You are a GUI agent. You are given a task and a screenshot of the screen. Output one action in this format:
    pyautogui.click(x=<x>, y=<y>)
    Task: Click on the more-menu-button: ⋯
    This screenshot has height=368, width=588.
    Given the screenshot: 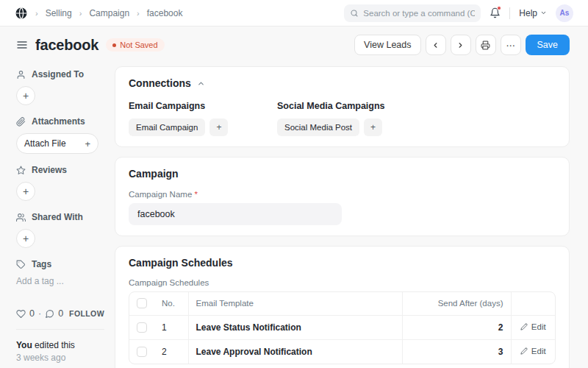 What is the action you would take?
    pyautogui.click(x=511, y=45)
    